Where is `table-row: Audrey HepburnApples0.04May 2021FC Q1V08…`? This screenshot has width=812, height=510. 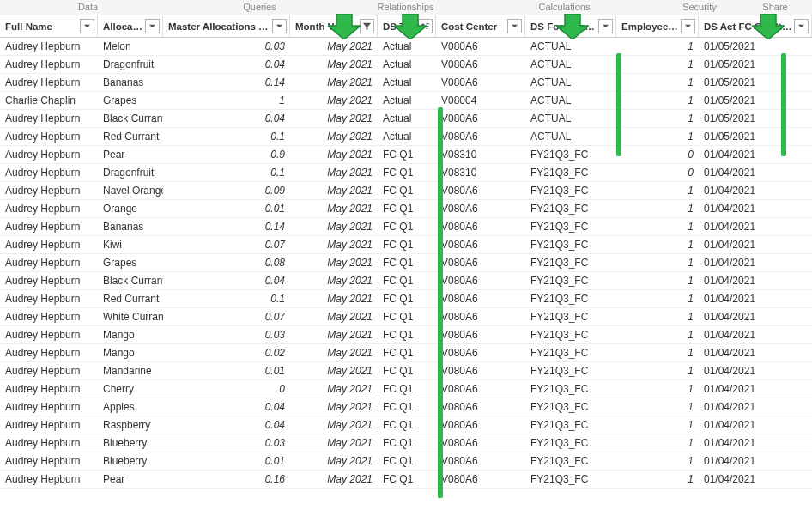
table-row: Audrey HepburnApples0.04May 2021FC Q1V08… is located at coordinates (406, 407).